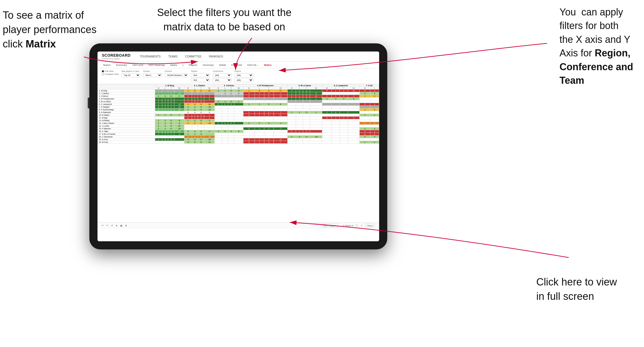 This screenshot has width=644, height=347. What do you see at coordinates (195, 96) in the screenshot?
I see `cell-l-2-1: 1` at bounding box center [195, 96].